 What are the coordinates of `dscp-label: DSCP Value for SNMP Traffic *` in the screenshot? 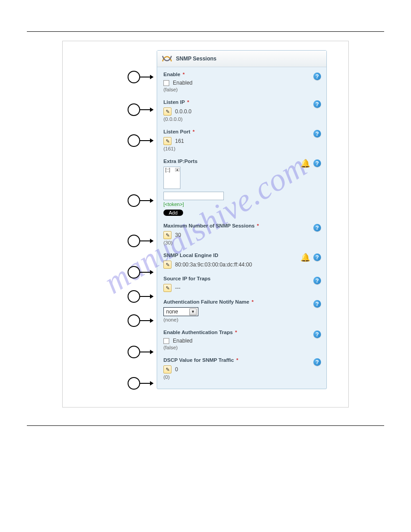 It's located at (242, 360).